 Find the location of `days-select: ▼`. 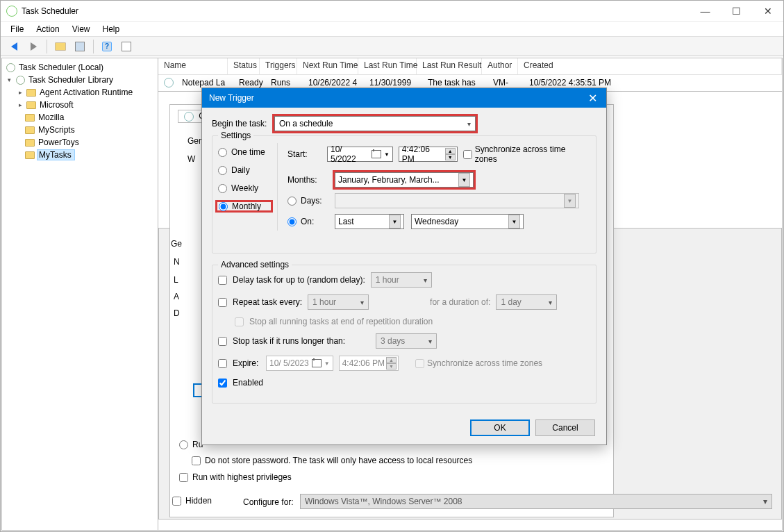

days-select: ▼ is located at coordinates (457, 201).